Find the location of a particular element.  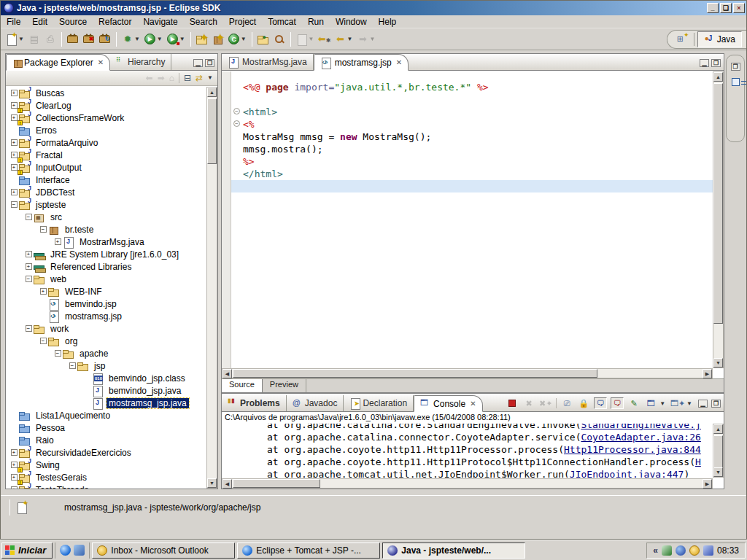

menu-run: Run is located at coordinates (316, 22).